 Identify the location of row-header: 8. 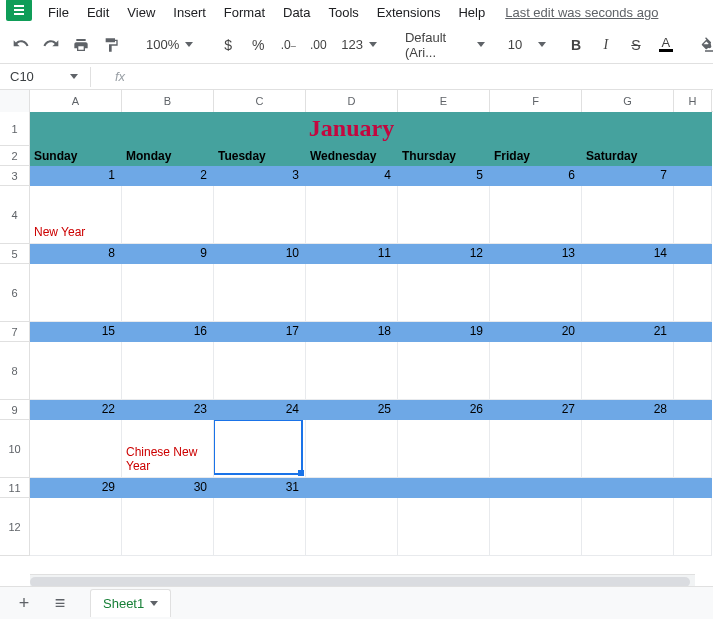
(15, 371).